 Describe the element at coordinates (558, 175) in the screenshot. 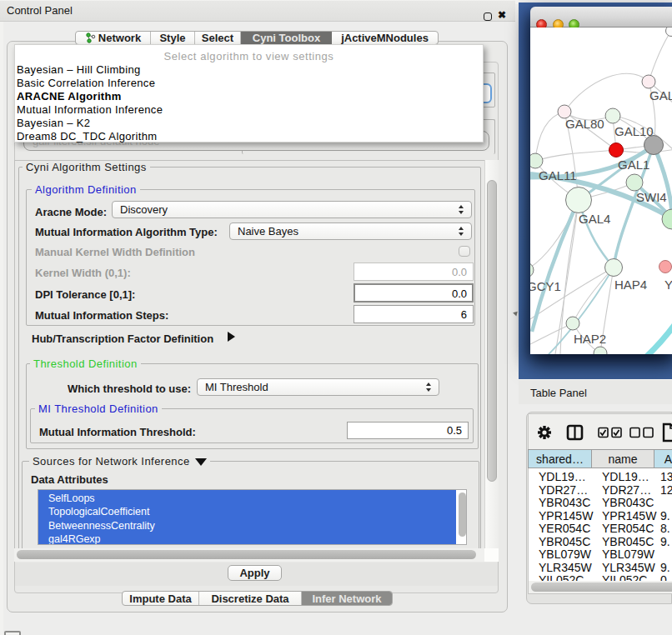

I see `svg-text: GAL11` at that location.